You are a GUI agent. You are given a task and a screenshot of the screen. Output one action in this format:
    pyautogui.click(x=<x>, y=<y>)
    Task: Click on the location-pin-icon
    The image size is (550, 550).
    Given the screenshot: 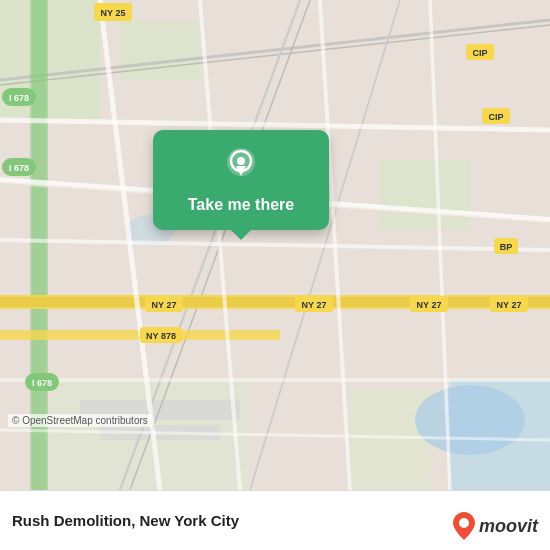 What is the action you would take?
    pyautogui.click(x=241, y=166)
    